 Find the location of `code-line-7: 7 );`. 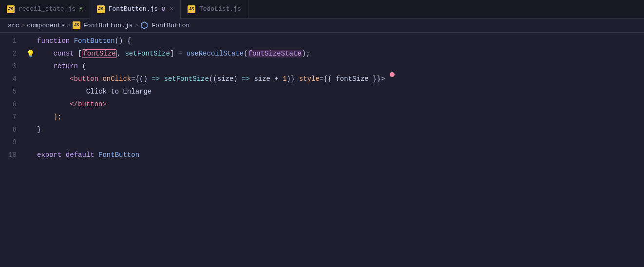

code-line-7: 7 ); is located at coordinates (322, 117).